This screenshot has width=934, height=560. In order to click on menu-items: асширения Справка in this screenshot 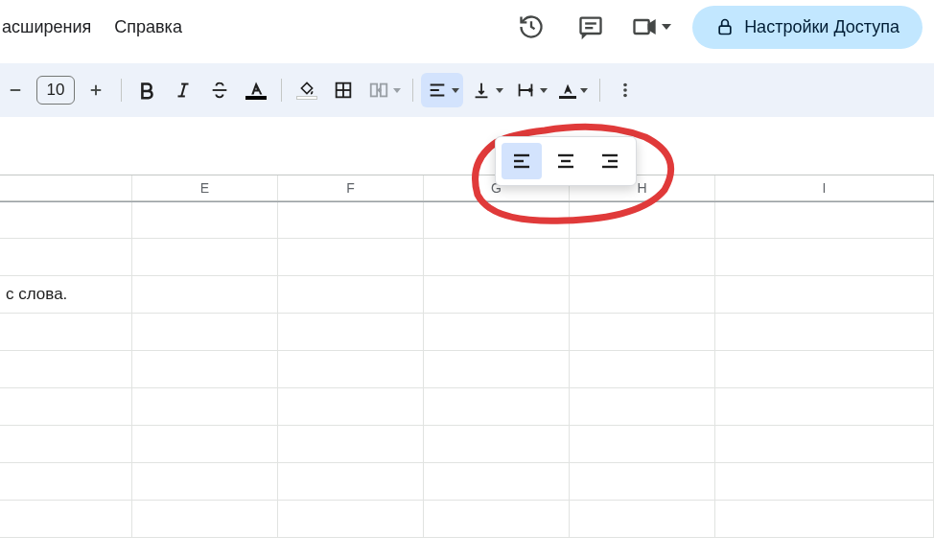, I will do `click(96, 27)`.